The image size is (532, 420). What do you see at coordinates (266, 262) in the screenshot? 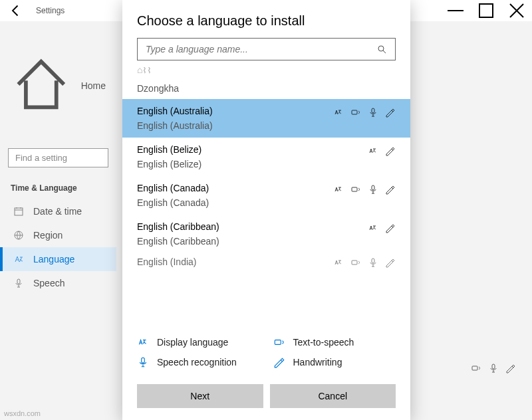
I see `language-row: English (India)` at bounding box center [266, 262].